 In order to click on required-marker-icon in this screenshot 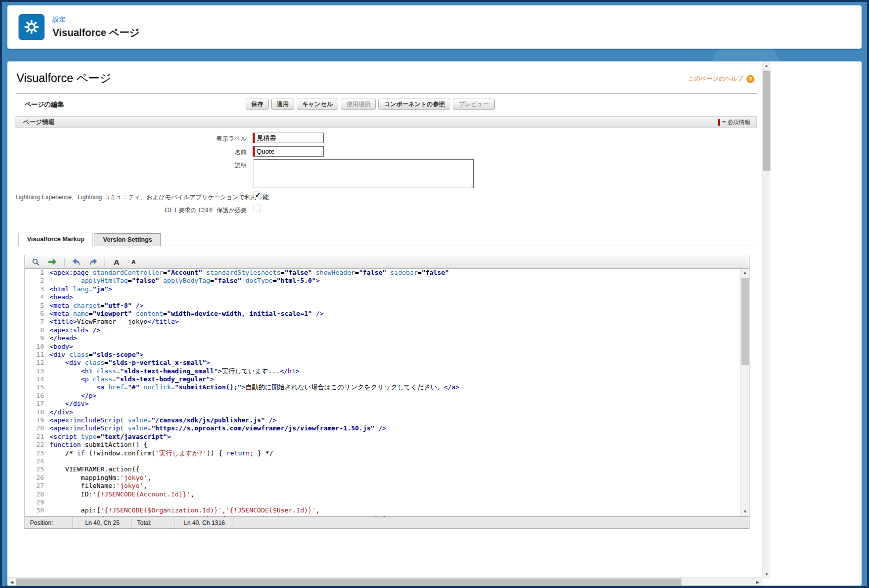, I will do `click(719, 122)`.